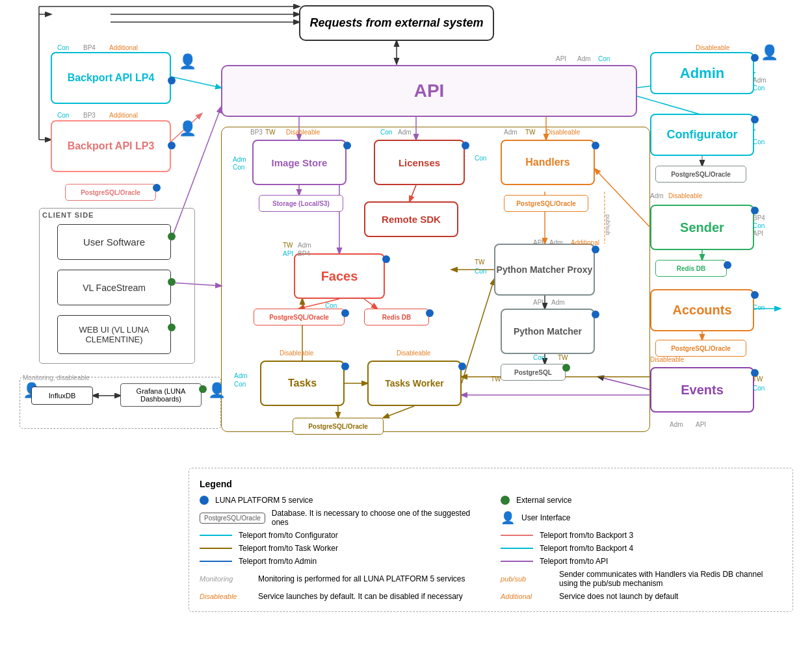 This screenshot has height=662, width=812. What do you see at coordinates (429, 91) in the screenshot?
I see `api-box: API` at bounding box center [429, 91].